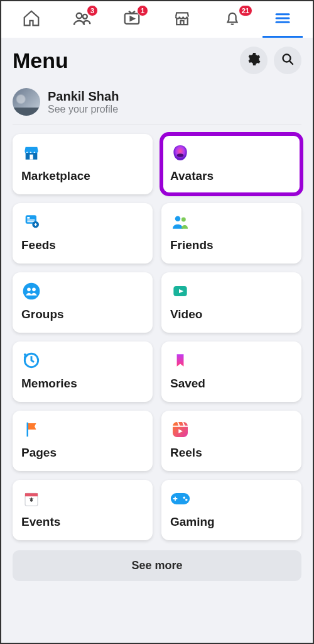  I want to click on gamepad-icon, so click(180, 499).